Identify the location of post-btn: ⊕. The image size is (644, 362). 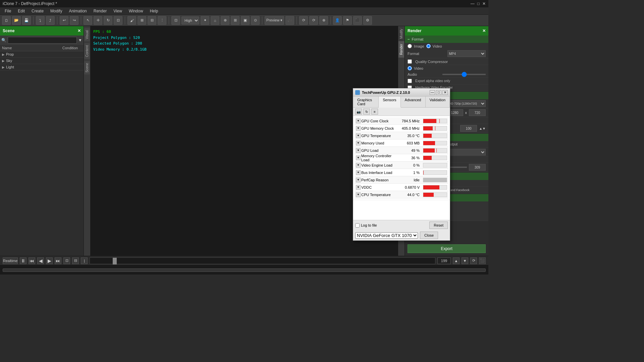
(225, 20).